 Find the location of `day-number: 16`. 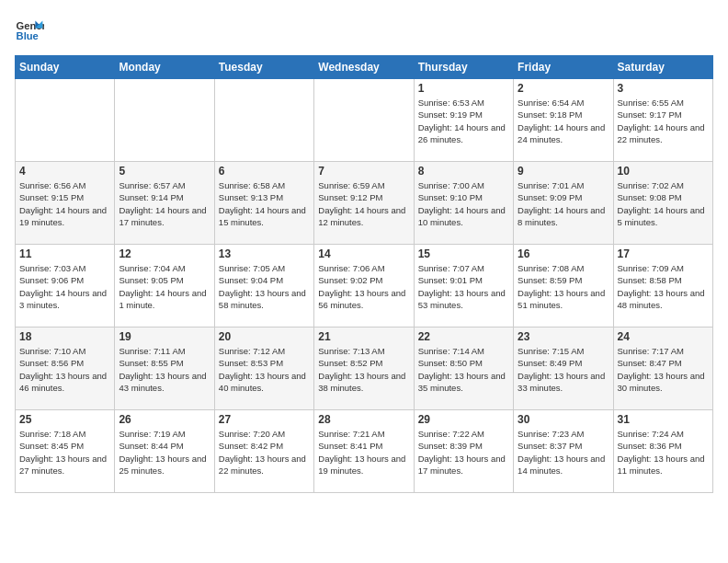

day-number: 16 is located at coordinates (563, 254).